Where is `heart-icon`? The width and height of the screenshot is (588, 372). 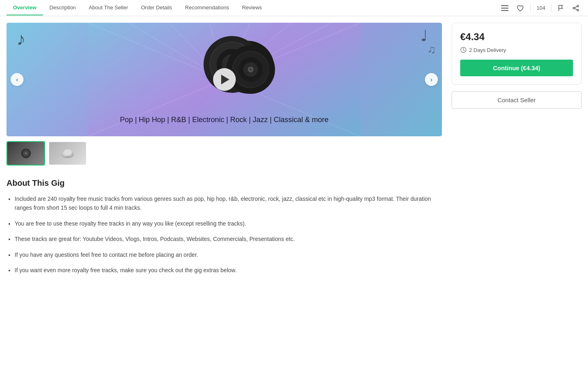
heart-icon is located at coordinates (520, 8).